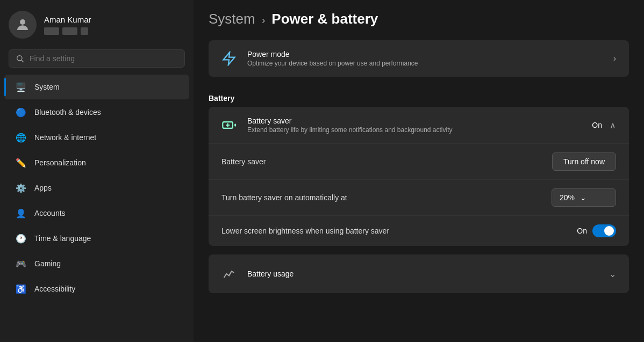 The image size is (644, 342). What do you see at coordinates (419, 274) in the screenshot?
I see `battery-usage-row: Battery usage ⌄` at bounding box center [419, 274].